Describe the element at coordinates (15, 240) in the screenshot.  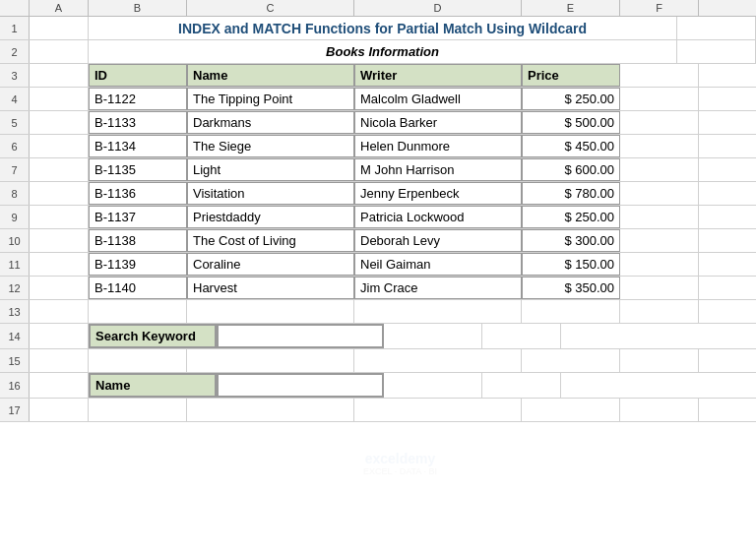
I see `row-num-10: 10` at that location.